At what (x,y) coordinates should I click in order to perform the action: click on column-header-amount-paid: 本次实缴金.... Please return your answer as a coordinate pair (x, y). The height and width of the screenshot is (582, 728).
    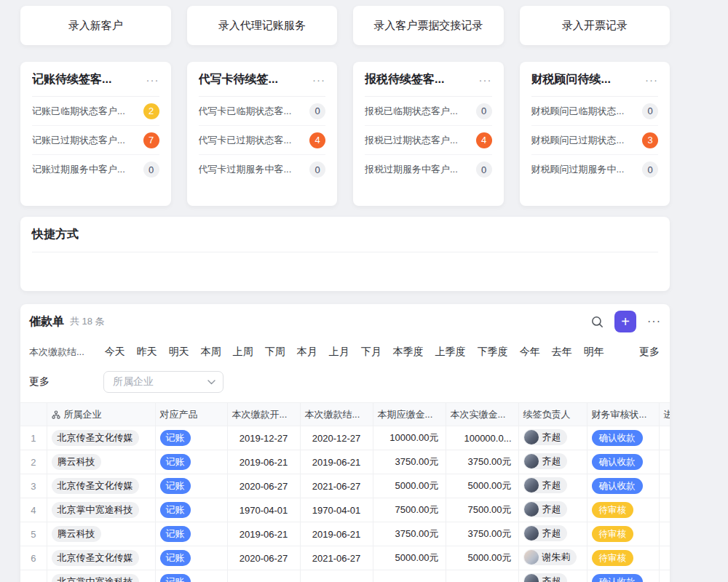
    Looking at the image, I should click on (482, 415).